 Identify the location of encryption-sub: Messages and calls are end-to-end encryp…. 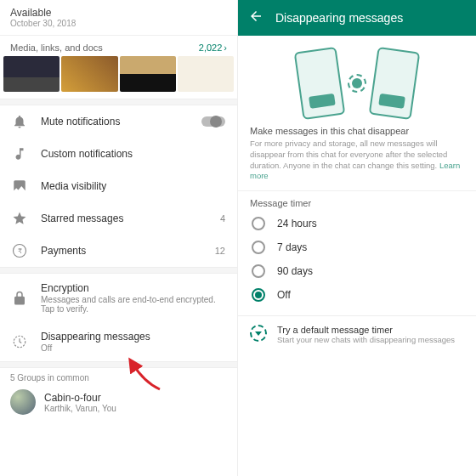
(133, 304).